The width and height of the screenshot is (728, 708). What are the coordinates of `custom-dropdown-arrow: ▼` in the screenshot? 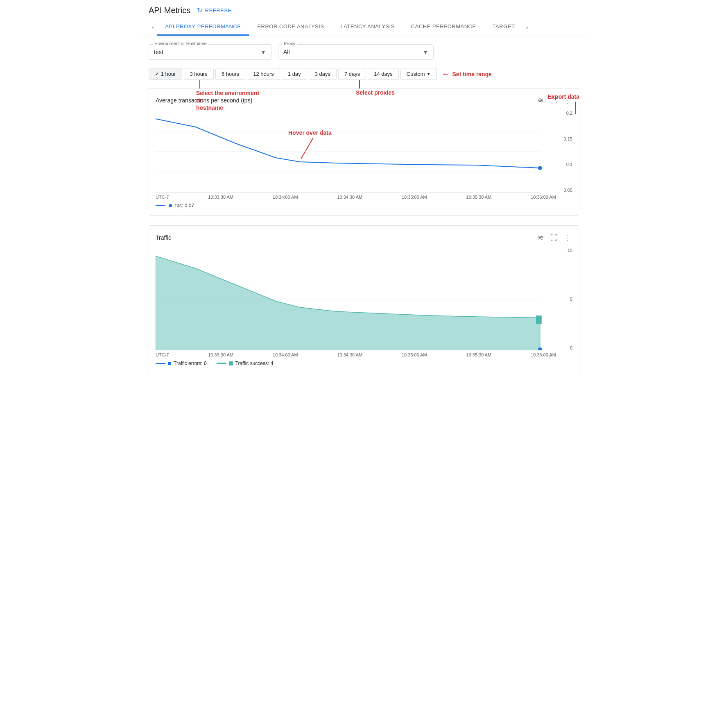 It's located at (429, 74).